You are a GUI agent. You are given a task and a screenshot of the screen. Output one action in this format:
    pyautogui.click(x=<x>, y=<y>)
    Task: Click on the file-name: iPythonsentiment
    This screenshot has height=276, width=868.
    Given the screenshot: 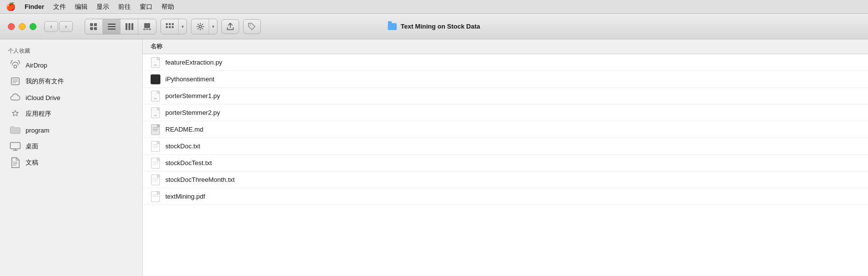 What is the action you would take?
    pyautogui.click(x=190, y=79)
    